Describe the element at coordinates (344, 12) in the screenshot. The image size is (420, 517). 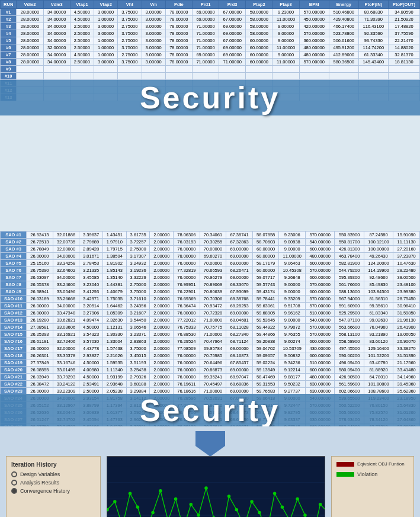
I see `table-cell: 510.46800` at that location.